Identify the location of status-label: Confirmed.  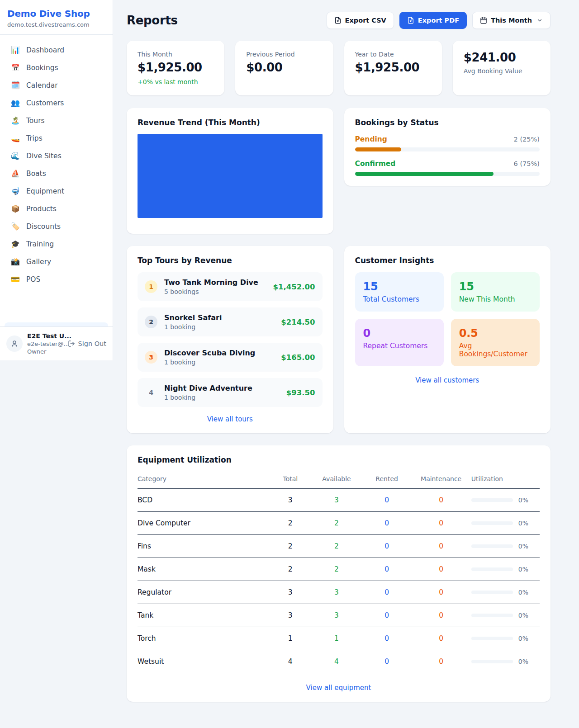
(375, 164).